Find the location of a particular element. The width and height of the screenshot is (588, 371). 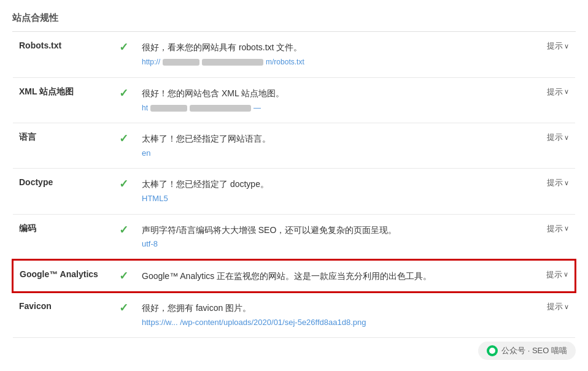

row-desc-favicon: 很好，您拥有 favicon 图片。https://w... /wp-conte… is located at coordinates (331, 315).